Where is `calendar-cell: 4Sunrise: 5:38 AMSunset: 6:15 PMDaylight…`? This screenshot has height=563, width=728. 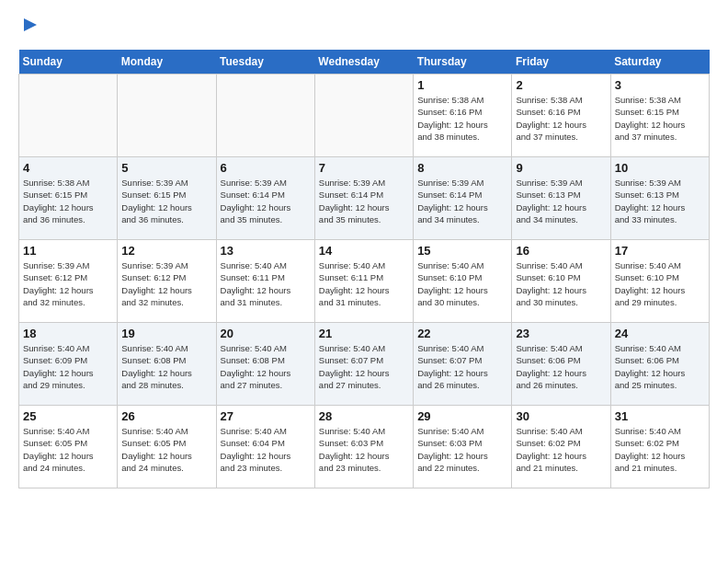
calendar-cell: 4Sunrise: 5:38 AMSunset: 6:15 PMDaylight… is located at coordinates (68, 199).